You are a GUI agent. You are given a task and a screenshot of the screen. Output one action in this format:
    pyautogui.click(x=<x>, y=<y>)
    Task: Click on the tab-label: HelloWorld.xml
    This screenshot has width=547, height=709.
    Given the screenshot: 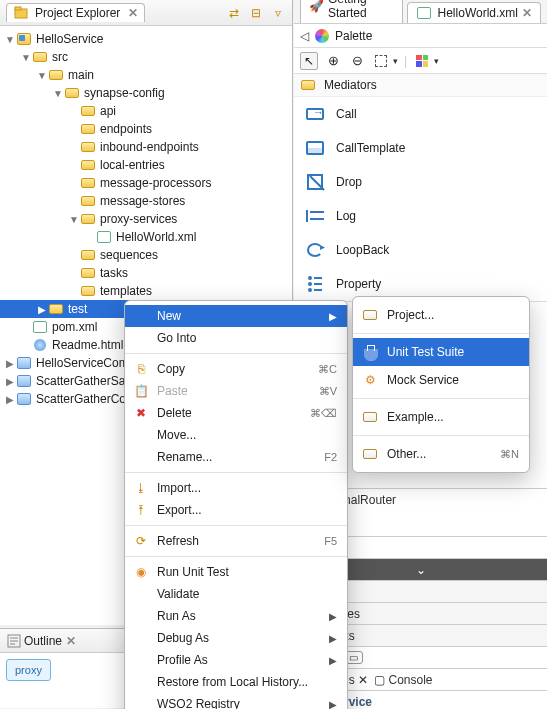 What is the action you would take?
    pyautogui.click(x=478, y=13)
    